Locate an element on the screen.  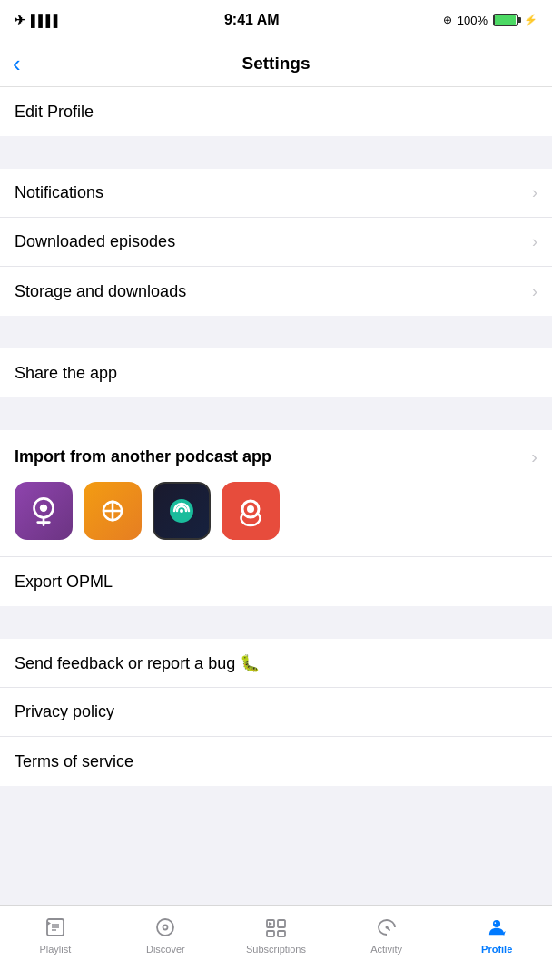
page-title: Settings is located at coordinates (276, 64).